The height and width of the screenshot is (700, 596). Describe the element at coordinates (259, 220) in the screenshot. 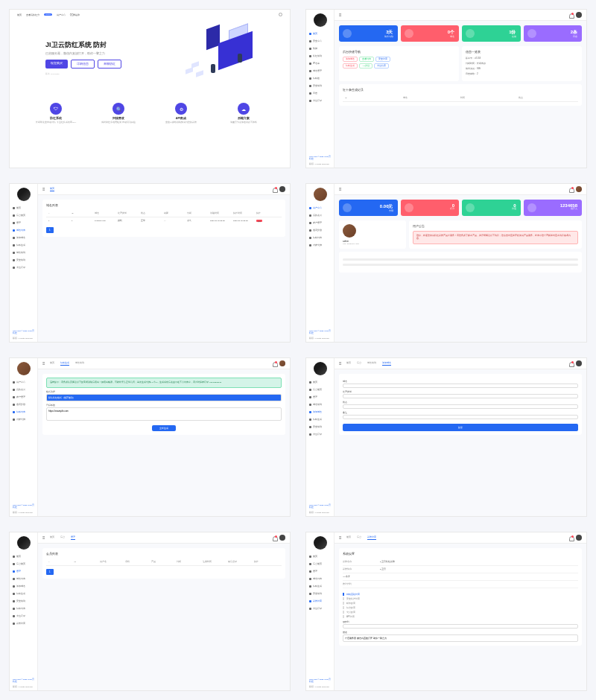

I see `delete-button: 删除` at that location.